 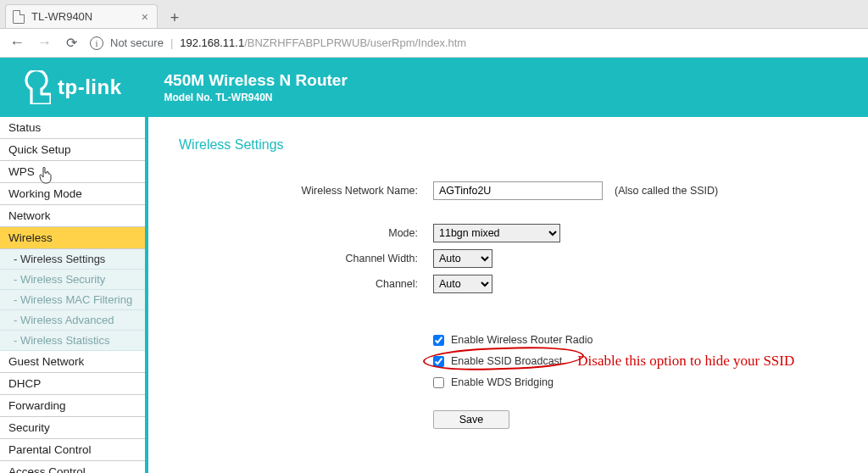 I want to click on ssid-hint: (Also called the SSID), so click(x=666, y=191).